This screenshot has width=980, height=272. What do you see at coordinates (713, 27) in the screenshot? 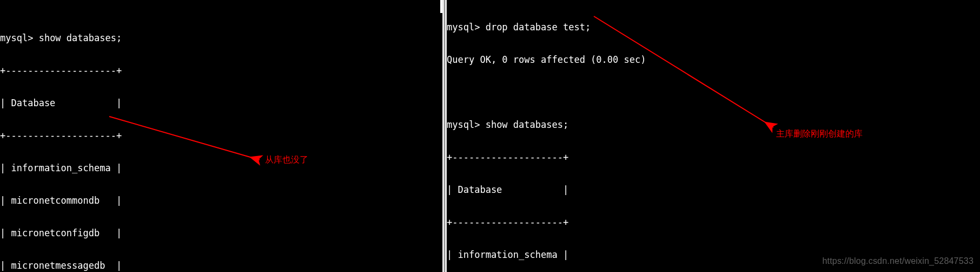
I see `terminal-line: mysql> drop database test;` at bounding box center [713, 27].